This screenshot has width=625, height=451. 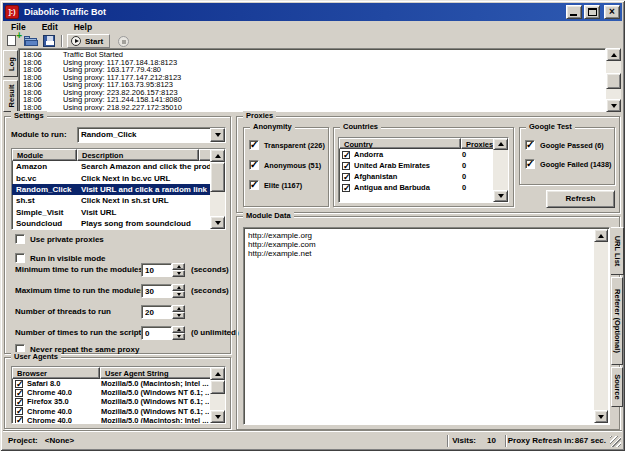 What do you see at coordinates (618, 251) in the screenshot?
I see `tab-url-list: URL List` at bounding box center [618, 251].